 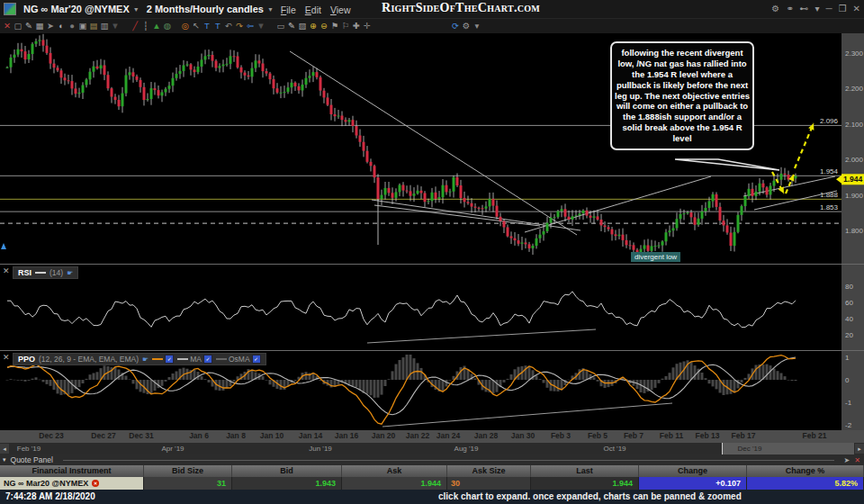 What do you see at coordinates (455, 26) in the screenshot?
I see `refresh-icon: ⟳` at bounding box center [455, 26].